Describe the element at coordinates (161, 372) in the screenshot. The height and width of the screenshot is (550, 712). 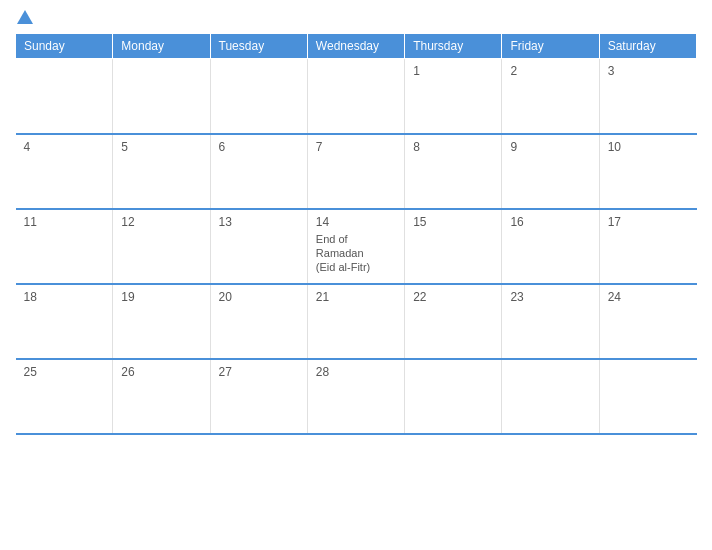
I see `day-number: 26` at that location.